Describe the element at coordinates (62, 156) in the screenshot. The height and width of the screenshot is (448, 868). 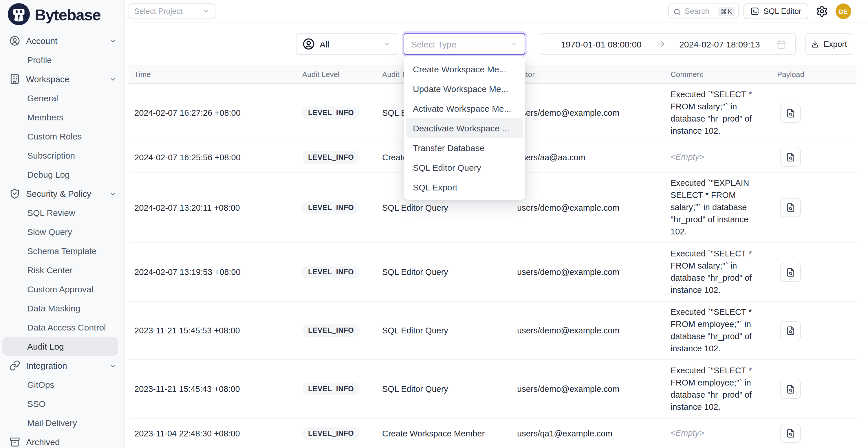
I see `sidebar-item-subscription: Subscription` at that location.